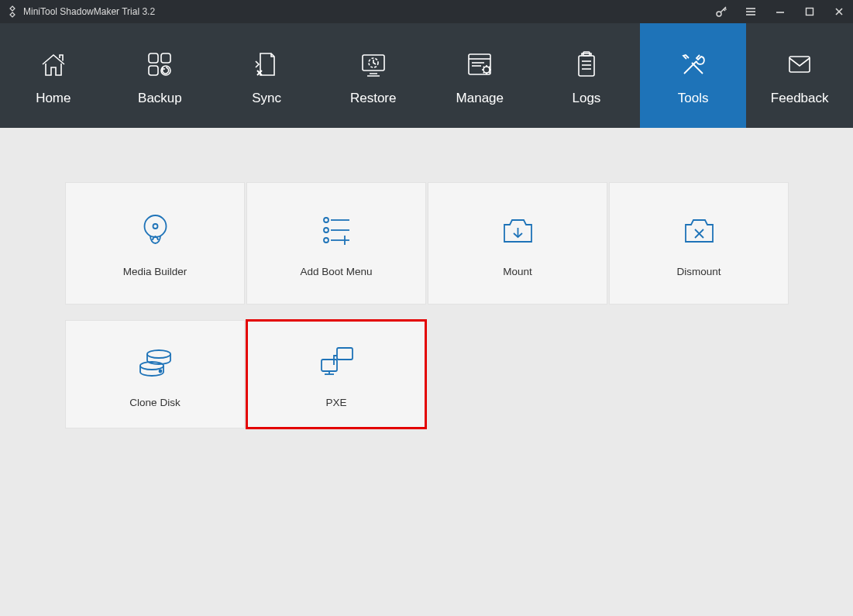 The height and width of the screenshot is (616, 853). I want to click on tool-label: Clone Disk, so click(155, 403).